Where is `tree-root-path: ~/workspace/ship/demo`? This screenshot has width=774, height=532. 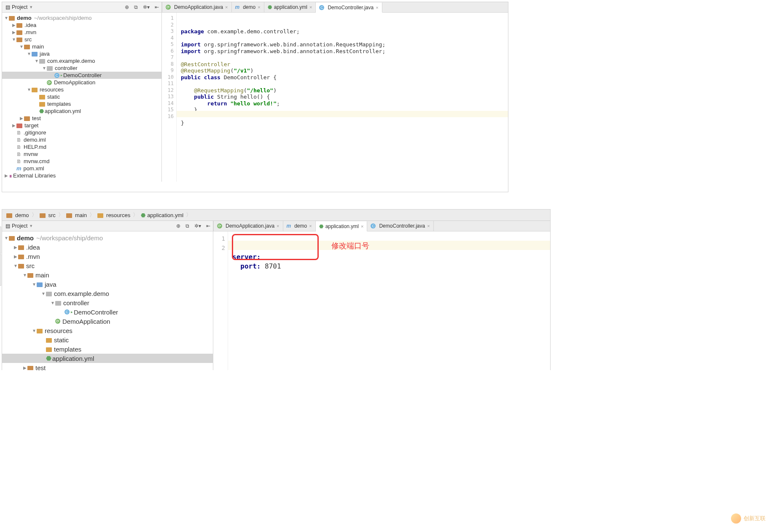
tree-root-path: ~/workspace/ship/demo is located at coordinates (63, 18).